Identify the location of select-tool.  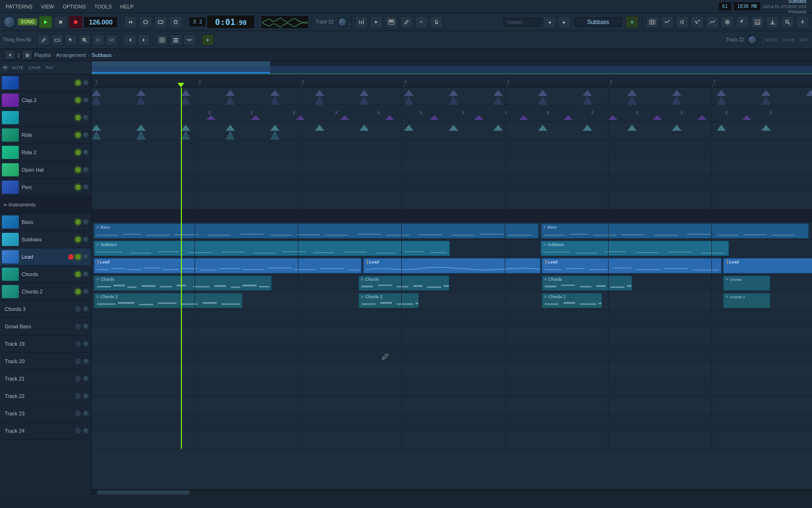
(71, 40).